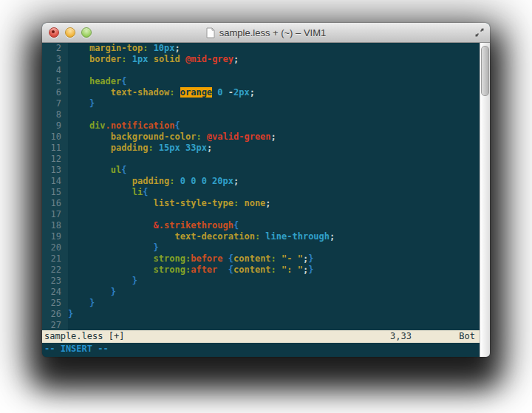 The width and height of the screenshot is (532, 413). I want to click on code-text: background-color: @valid-green;, so click(172, 137).